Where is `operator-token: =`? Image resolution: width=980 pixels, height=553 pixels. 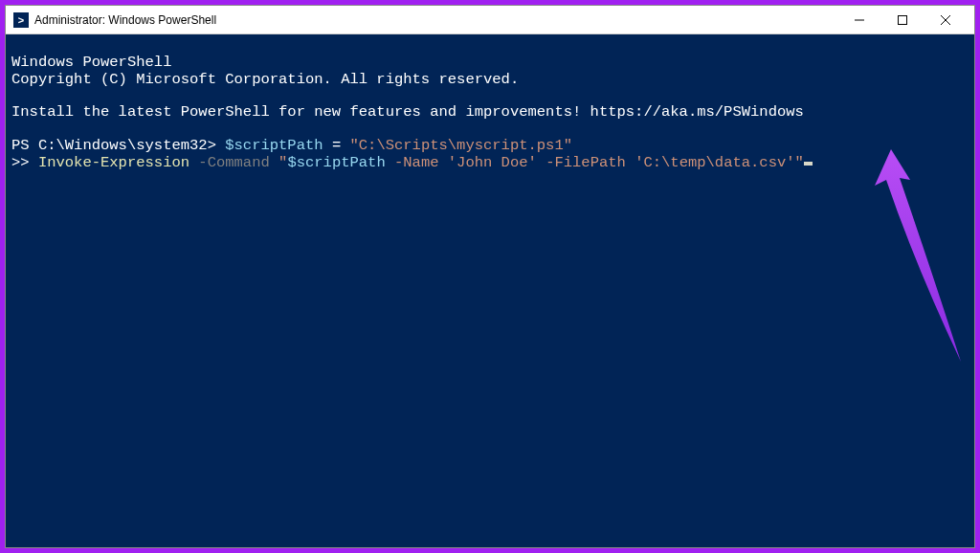 operator-token: = is located at coordinates (337, 145).